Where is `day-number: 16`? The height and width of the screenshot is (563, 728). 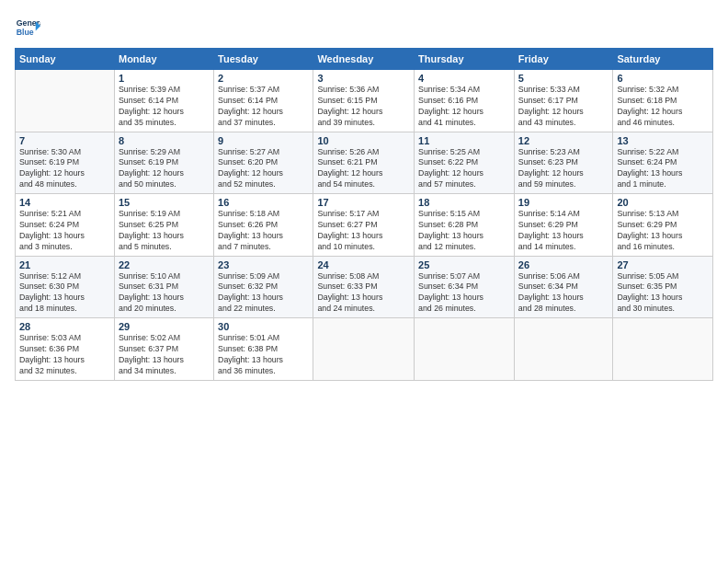
day-number: 16 is located at coordinates (263, 202).